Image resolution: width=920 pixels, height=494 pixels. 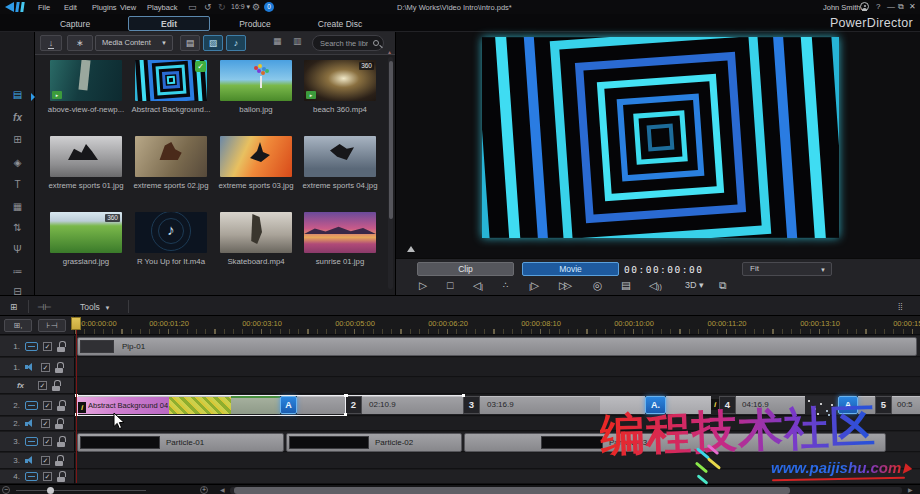 I want to click on segment-number-badge: 3, so click(x=472, y=405).